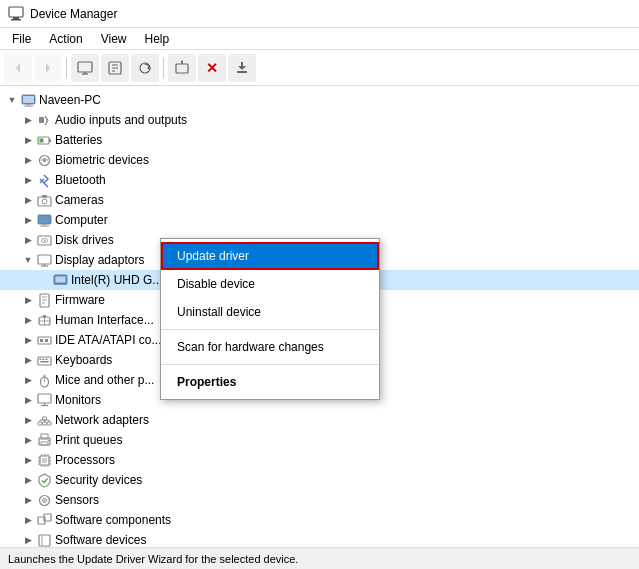  I want to click on sw-devices-icon, so click(44, 540).